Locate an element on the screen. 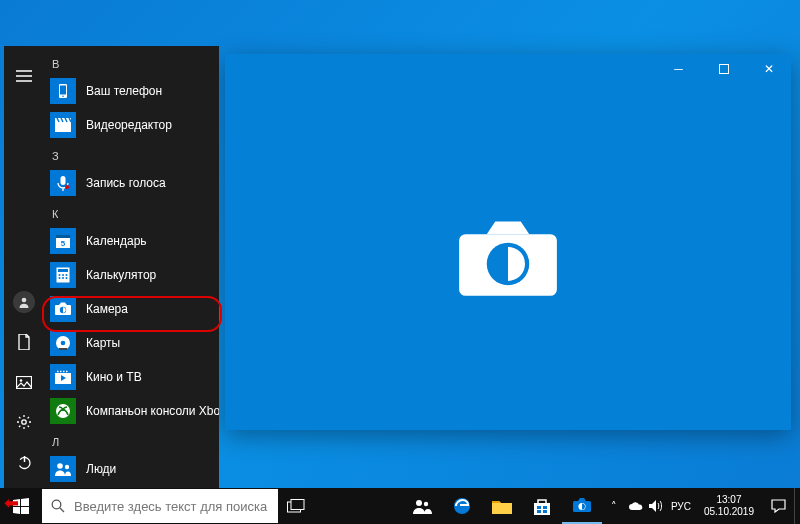 The width and height of the screenshot is (800, 524). store-icon is located at coordinates (542, 506).